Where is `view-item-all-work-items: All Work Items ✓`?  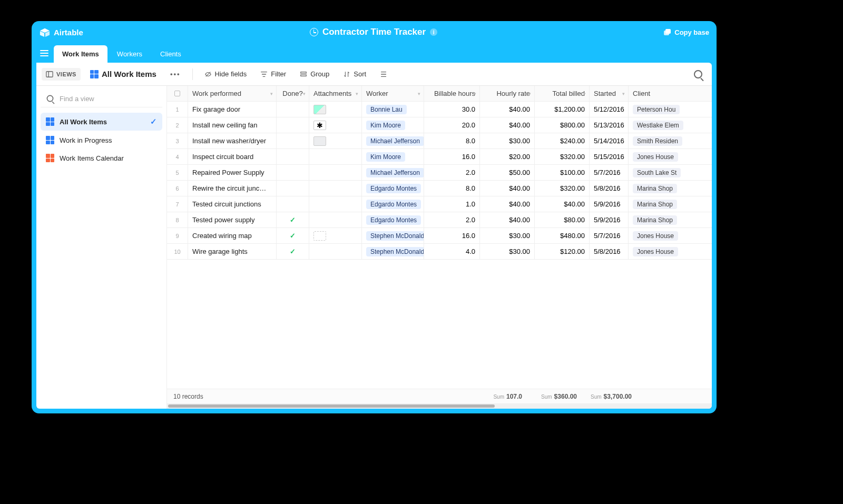
view-item-all-work-items: All Work Items ✓ is located at coordinates (101, 122).